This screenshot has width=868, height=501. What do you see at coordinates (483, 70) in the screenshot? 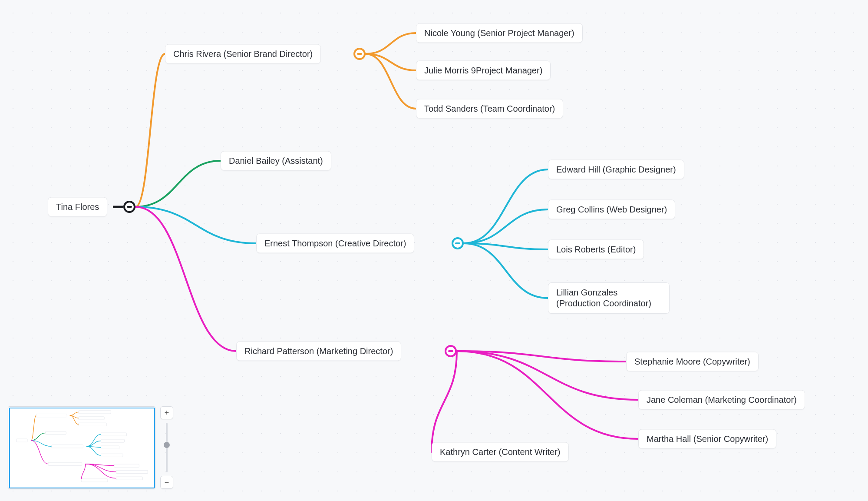
I see `node-julie: Julie Morris 9Project Manager)` at bounding box center [483, 70].